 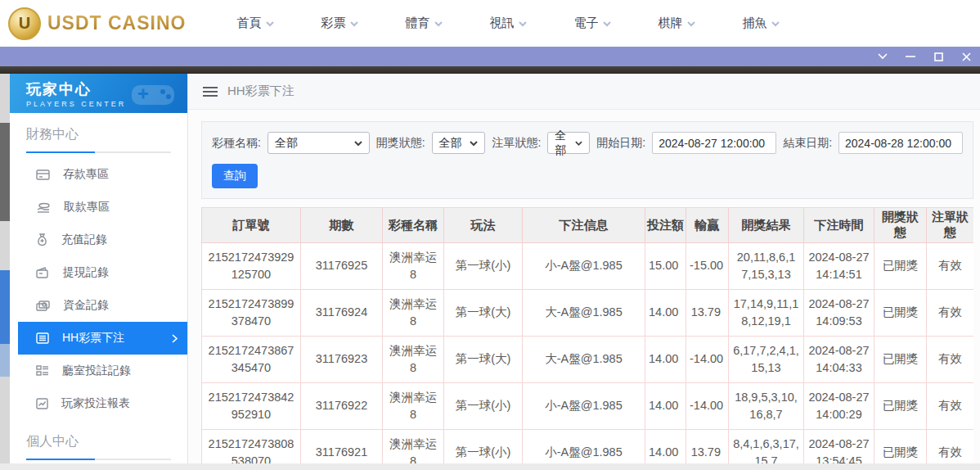 What do you see at coordinates (103, 338) in the screenshot?
I see `sidebar-item-hh-lottery-bets: HH彩票下注` at bounding box center [103, 338].